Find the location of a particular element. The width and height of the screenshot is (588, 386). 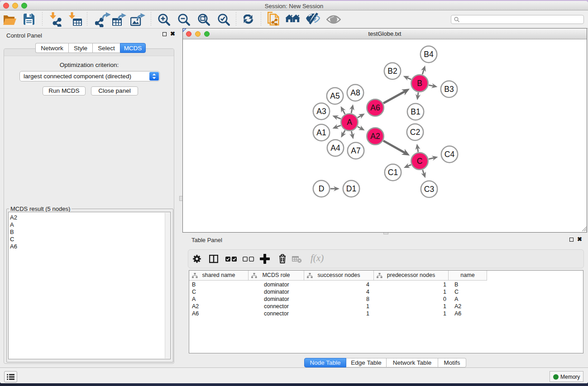

svg-text: B3 is located at coordinates (449, 89).